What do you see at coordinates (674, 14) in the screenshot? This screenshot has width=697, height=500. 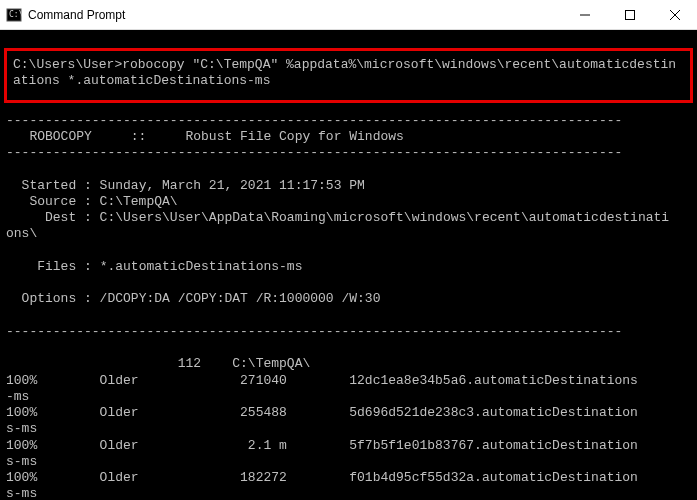 I see `close-button` at bounding box center [674, 14].